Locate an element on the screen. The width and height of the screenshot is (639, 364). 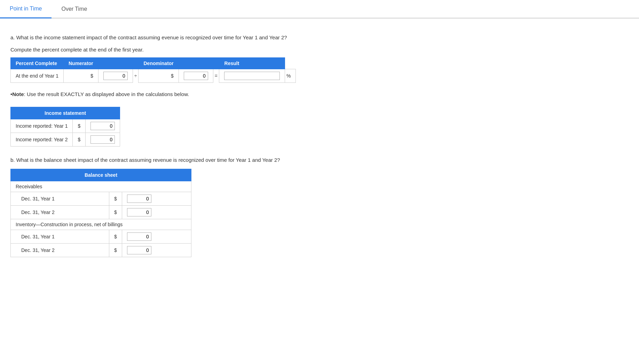
sub-text: Compute the percent complete at the end … is located at coordinates (320, 49).